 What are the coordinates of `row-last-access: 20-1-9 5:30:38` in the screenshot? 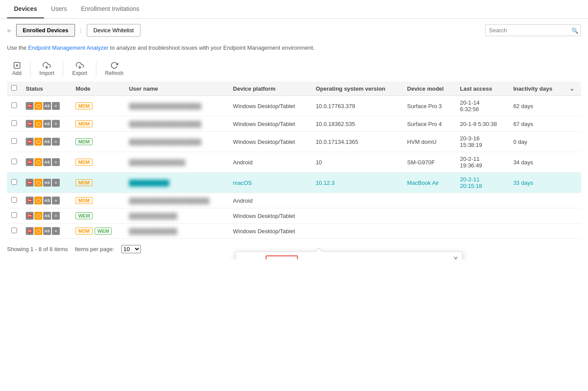 It's located at (482, 124).